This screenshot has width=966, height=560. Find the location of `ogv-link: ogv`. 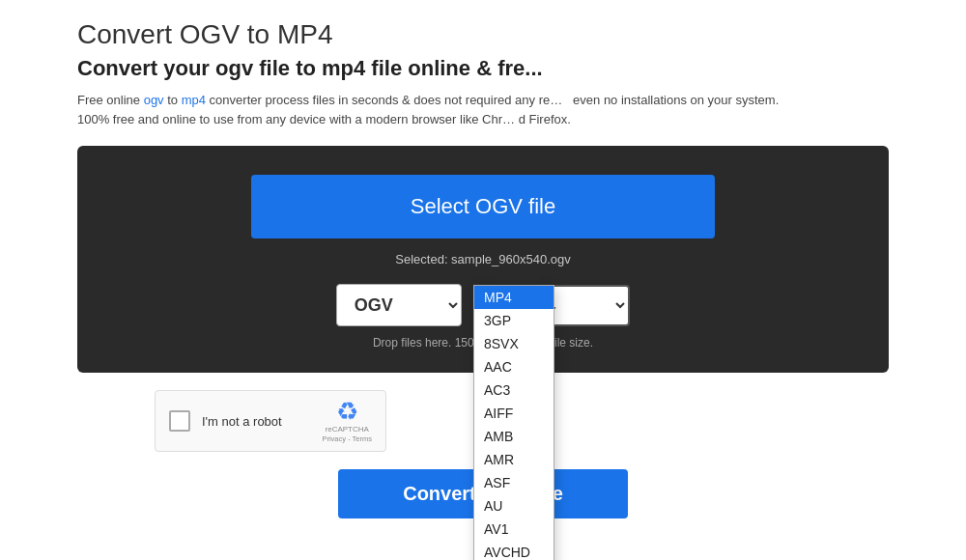

ogv-link: ogv is located at coordinates (155, 100).